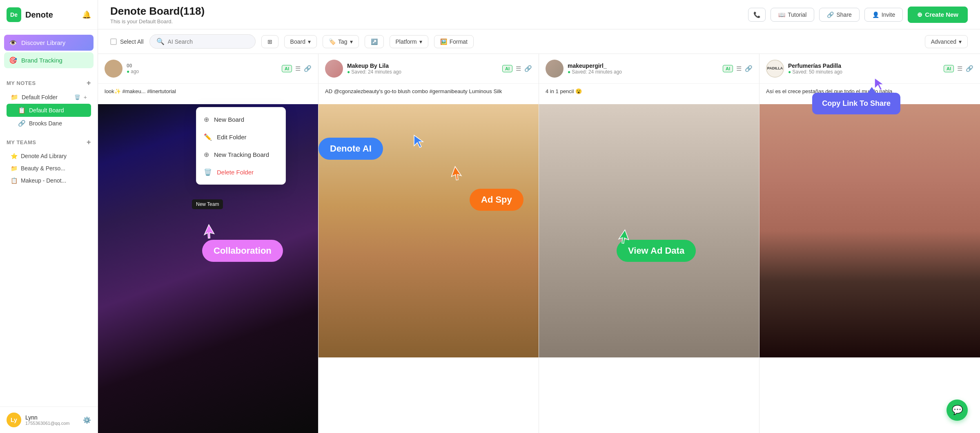  What do you see at coordinates (243, 251) in the screenshot?
I see `collaboration-callout: Collaboration` at bounding box center [243, 251].